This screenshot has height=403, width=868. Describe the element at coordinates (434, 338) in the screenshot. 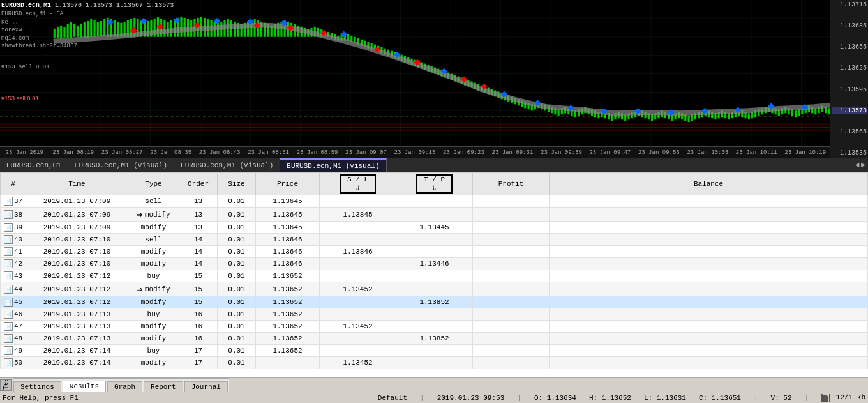

I see `table-row: 📄482019.01.23 07:13modify160.011.136521.…` at that location.